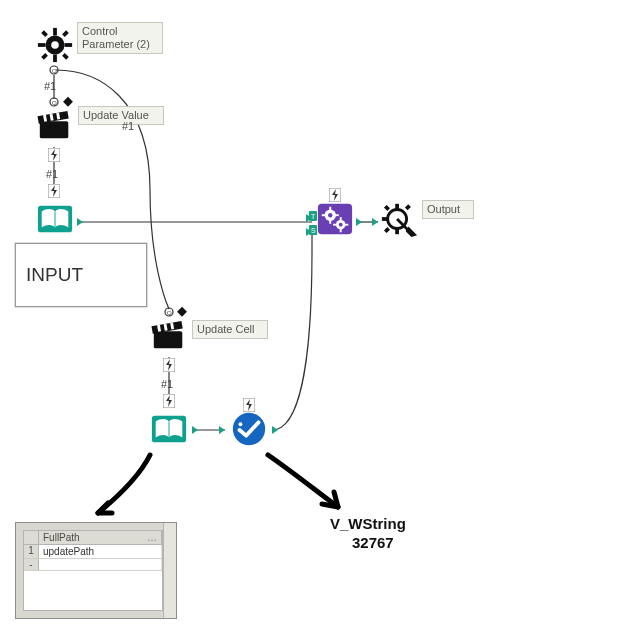 This screenshot has width=623, height=626. What do you see at coordinates (249, 429) in the screenshot?
I see `tool-select` at bounding box center [249, 429].